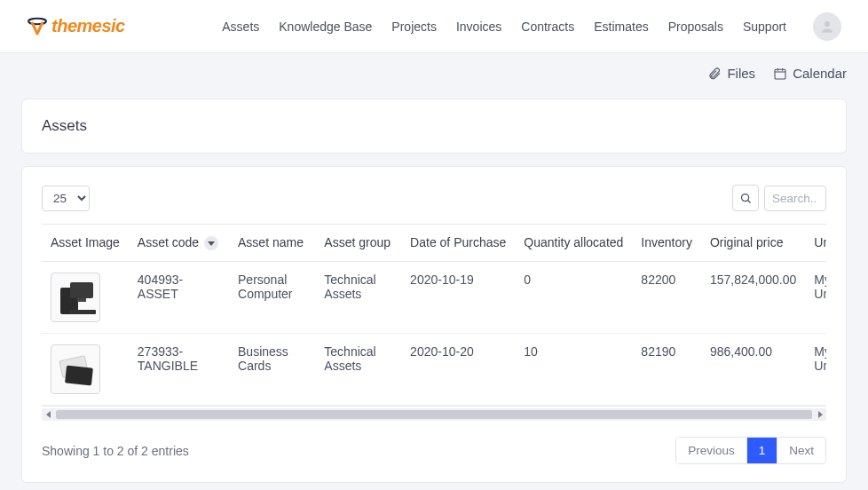 This screenshot has width=868, height=490. What do you see at coordinates (179, 243) in the screenshot?
I see `col-asset-code: Asset code` at bounding box center [179, 243].